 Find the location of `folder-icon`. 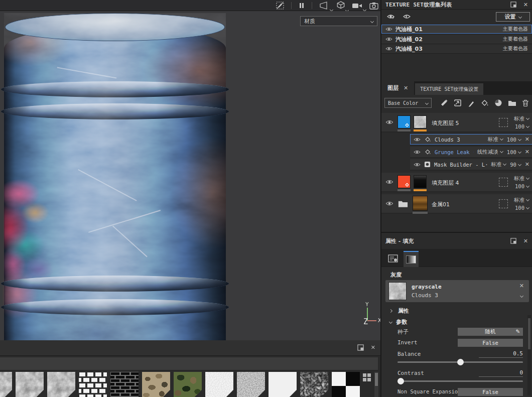

folder-icon is located at coordinates (512, 103).